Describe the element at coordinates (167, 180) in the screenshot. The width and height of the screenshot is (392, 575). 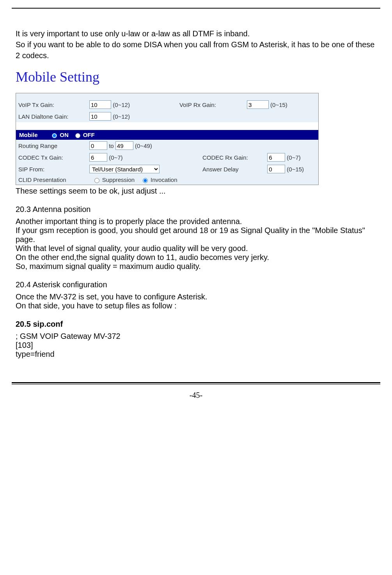
I see `row-clid: CLID Presentation Suppression Invocation` at that location.